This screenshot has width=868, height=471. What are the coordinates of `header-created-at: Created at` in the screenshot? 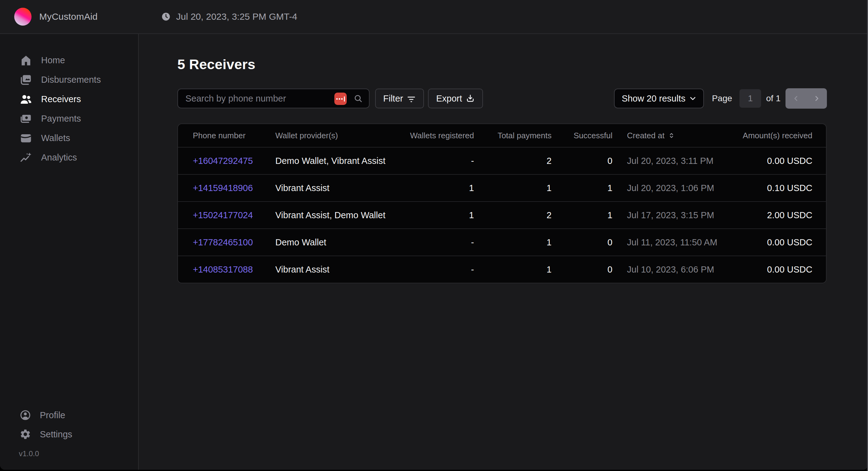 It's located at (666, 136).